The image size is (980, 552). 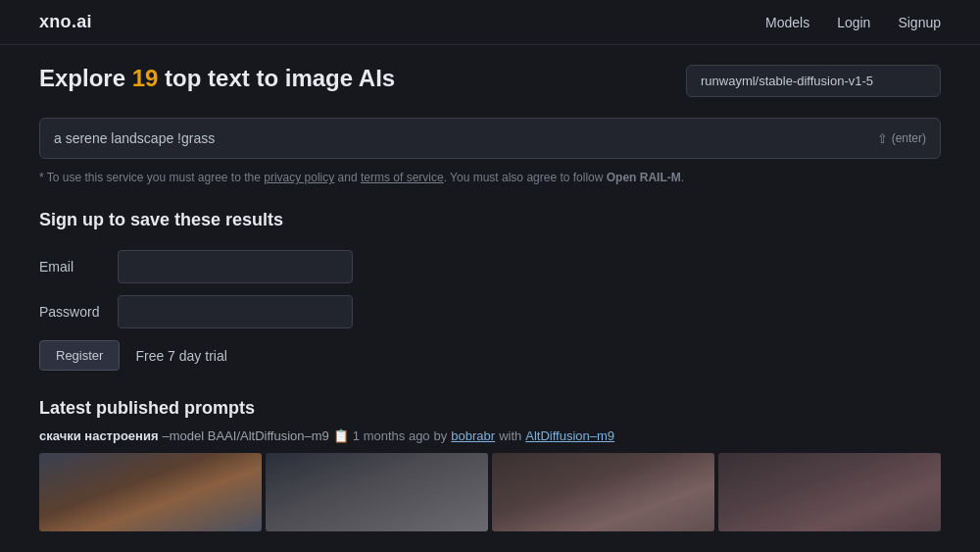 I want to click on prompt-time: 1 months ago, so click(x=392, y=435).